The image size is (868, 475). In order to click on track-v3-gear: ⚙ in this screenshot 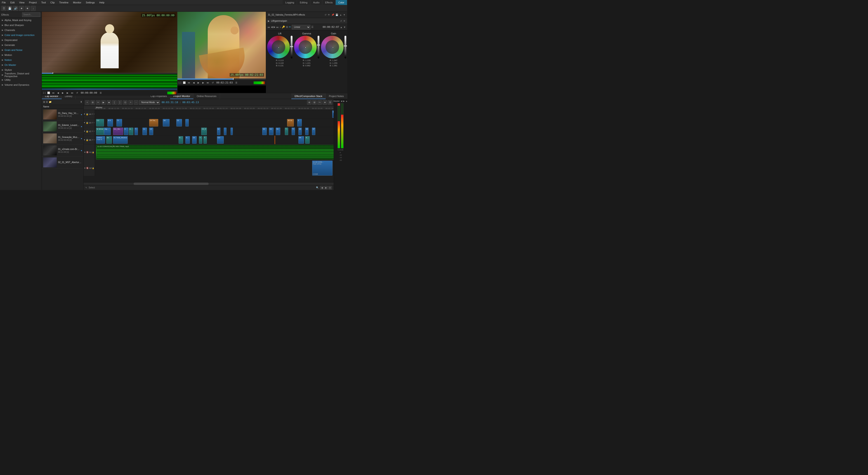, I will do `click(92, 123)`.